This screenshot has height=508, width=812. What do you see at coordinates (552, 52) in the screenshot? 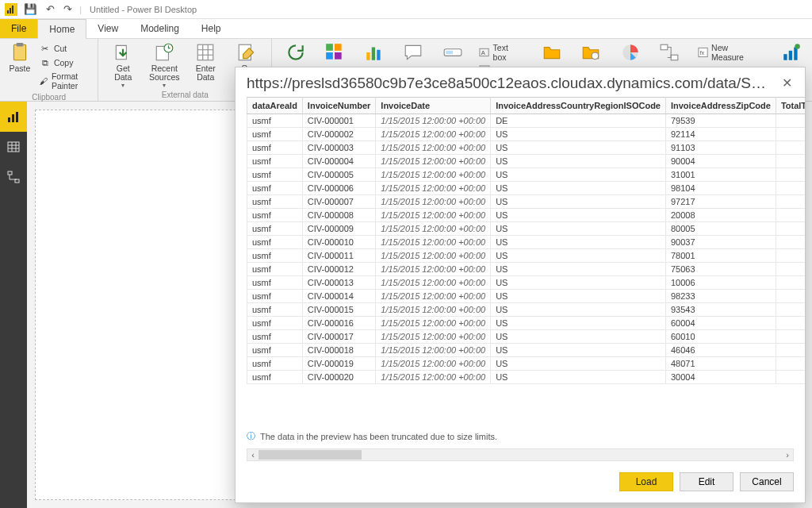
I see `manage-rel-button` at bounding box center [552, 52].